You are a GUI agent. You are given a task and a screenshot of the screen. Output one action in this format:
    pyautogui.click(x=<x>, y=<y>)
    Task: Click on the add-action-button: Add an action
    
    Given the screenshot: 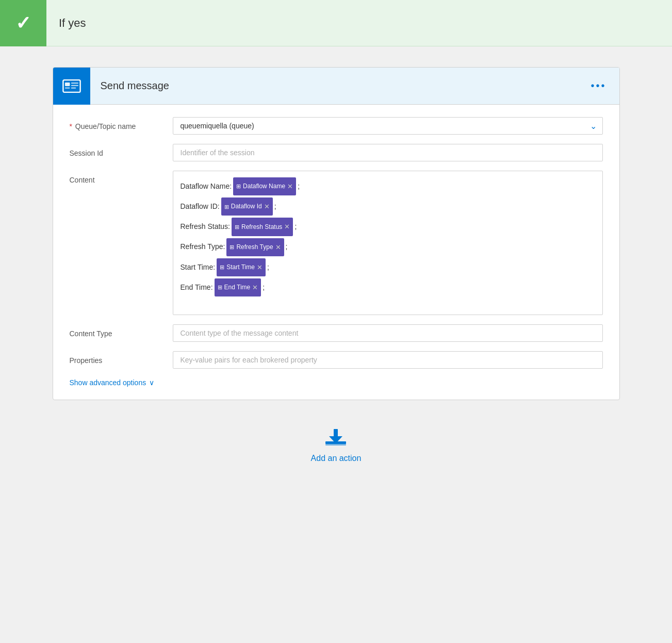 What is the action you would take?
    pyautogui.click(x=336, y=444)
    